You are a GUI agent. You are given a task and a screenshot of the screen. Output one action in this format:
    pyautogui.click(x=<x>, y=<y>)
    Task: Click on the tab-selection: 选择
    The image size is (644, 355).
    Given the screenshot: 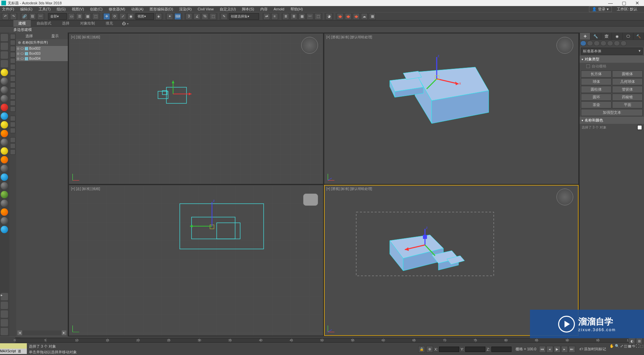 What is the action you would take?
    pyautogui.click(x=66, y=23)
    